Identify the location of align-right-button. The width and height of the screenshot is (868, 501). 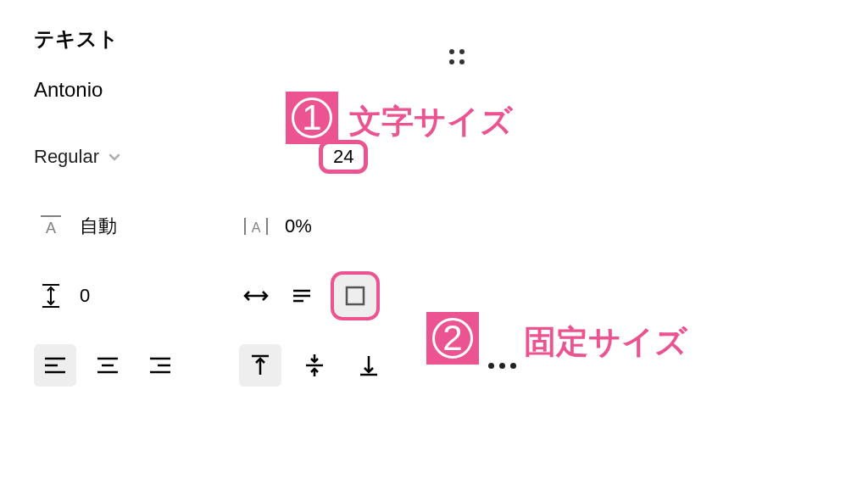
(160, 365).